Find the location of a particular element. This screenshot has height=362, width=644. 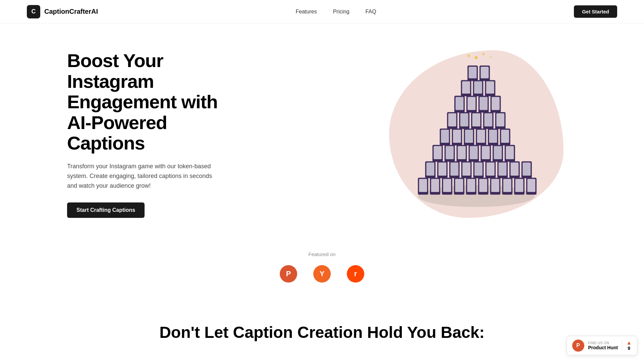

phone-tower-illustration: 0 1 8 4 is located at coordinates (476, 134).